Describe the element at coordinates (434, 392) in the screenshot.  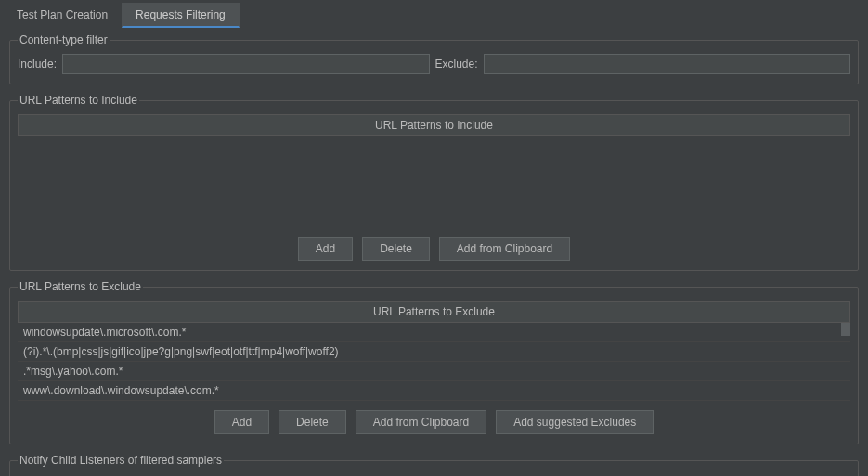
I see `table-row: www\.download\.windowsupdate\.com.*` at that location.